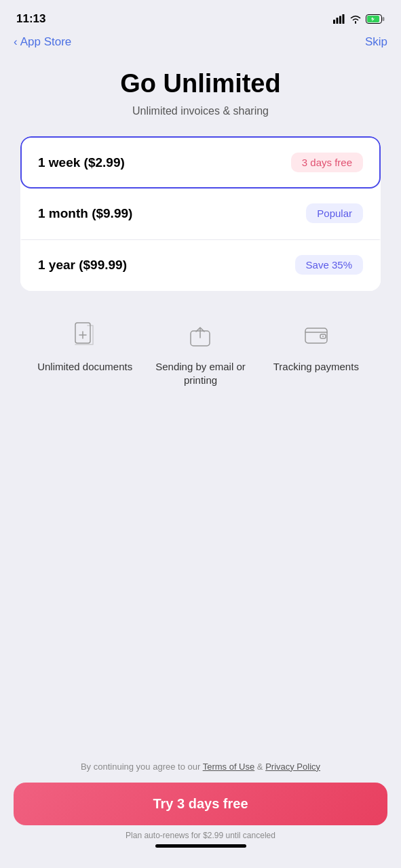 This screenshot has height=868, width=401. Describe the element at coordinates (85, 353) in the screenshot. I see `feature-unlimited-documents: Unlimited documents` at that location.